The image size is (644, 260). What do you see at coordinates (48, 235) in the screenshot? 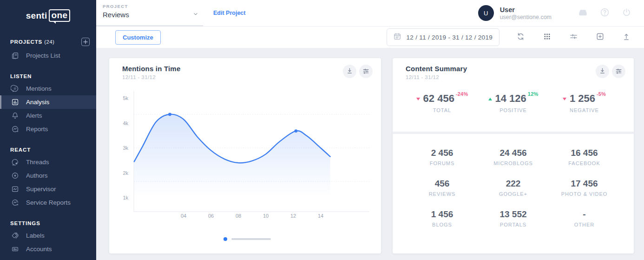
I see `sidebar-item-labels: Labels` at bounding box center [48, 235].